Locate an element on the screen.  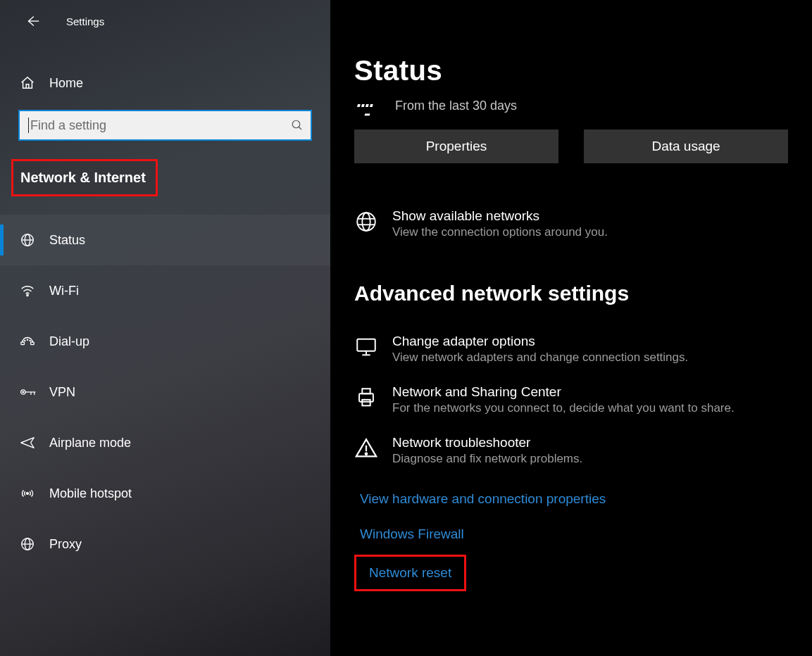
page-title: Status is located at coordinates (571, 70).